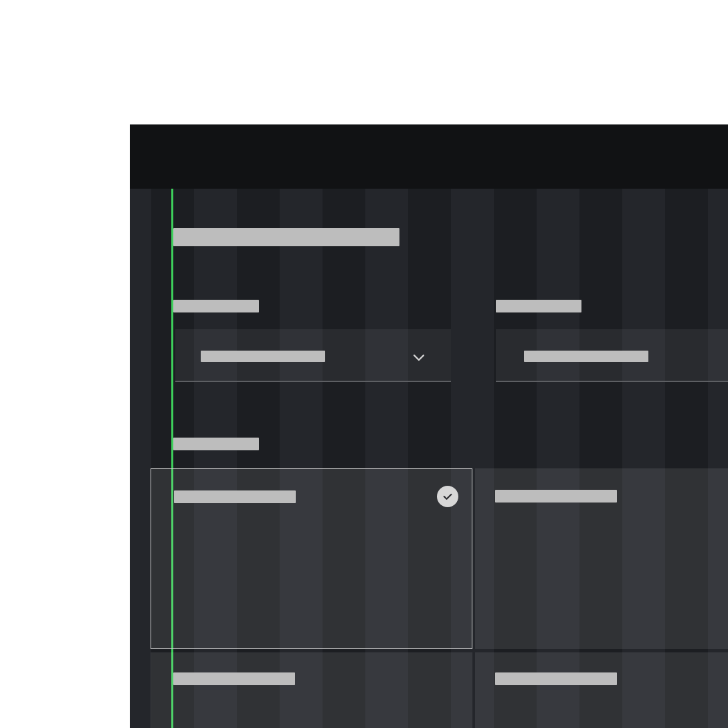 This screenshot has height=728, width=728. I want to click on chevron-down-icon, so click(419, 357).